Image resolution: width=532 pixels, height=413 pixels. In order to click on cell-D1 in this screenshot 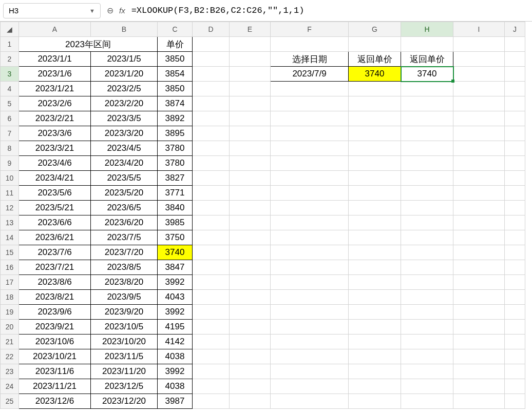, I will do `click(211, 44)`.